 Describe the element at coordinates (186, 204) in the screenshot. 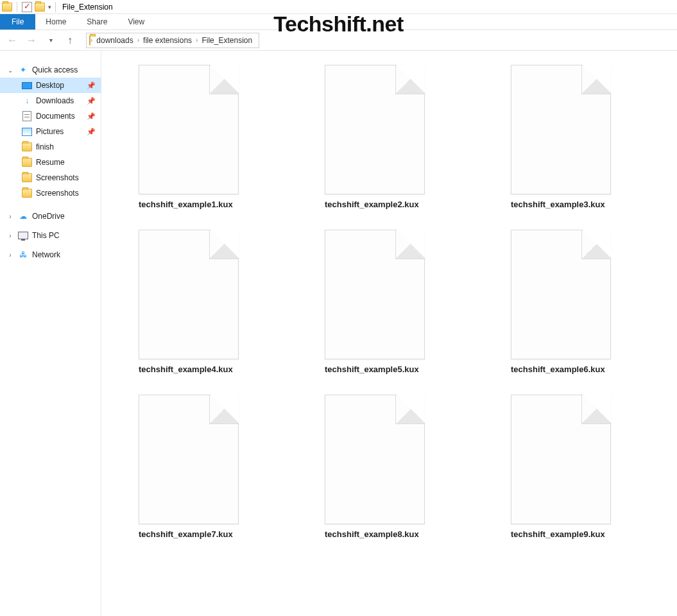

I see `file-name: techshift_example1.kux` at that location.